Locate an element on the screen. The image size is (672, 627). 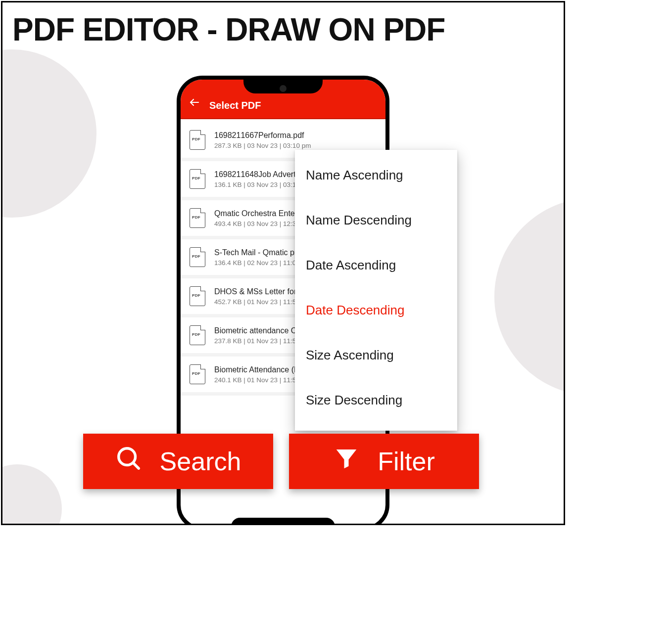
phone-notch is located at coordinates (283, 86).